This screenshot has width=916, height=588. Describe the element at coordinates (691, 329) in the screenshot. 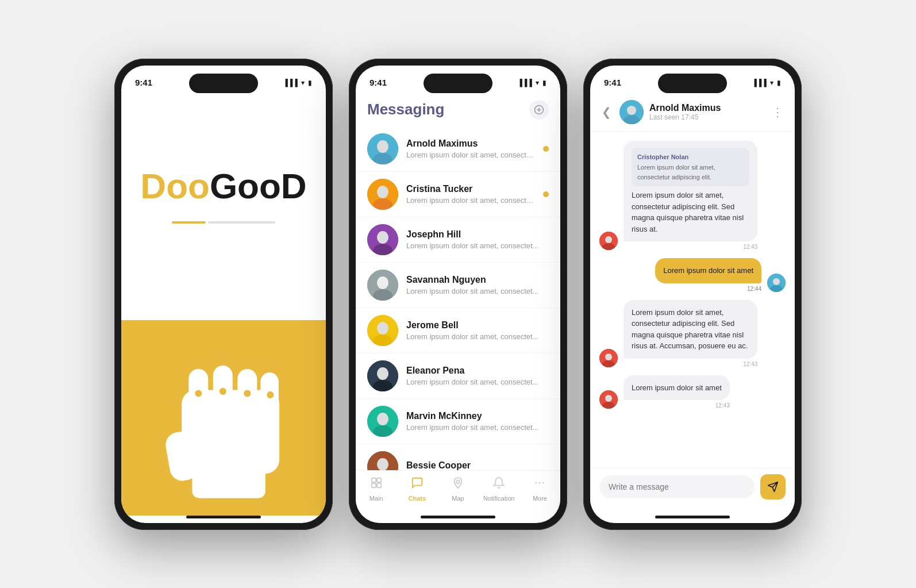

I see `message-content-2: Lorem ipsum dolor sit amet, consectetur …` at that location.